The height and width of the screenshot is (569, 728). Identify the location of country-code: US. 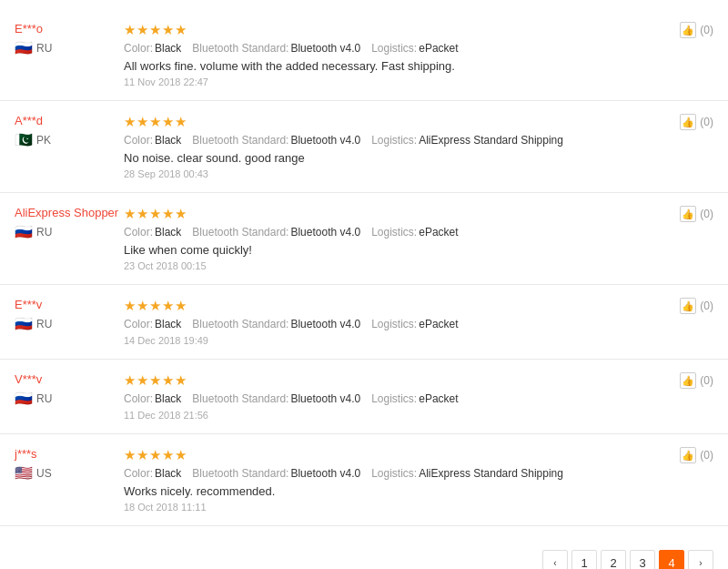
(44, 473).